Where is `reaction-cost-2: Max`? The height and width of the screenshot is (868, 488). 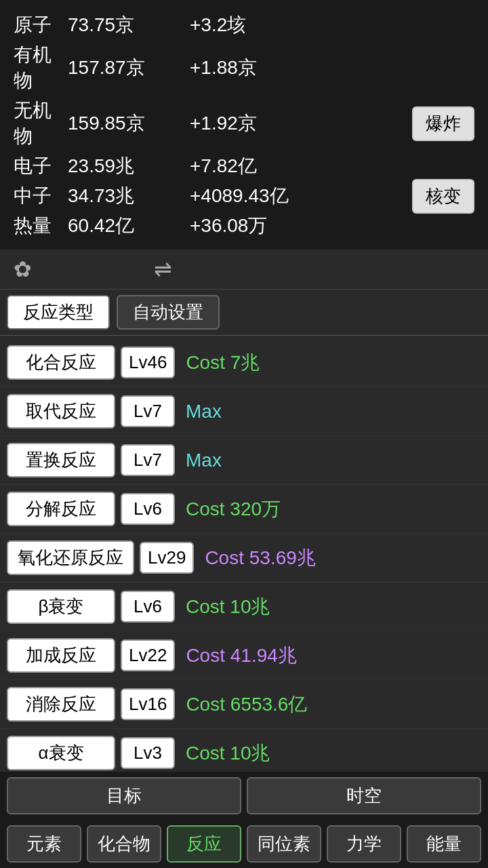
reaction-cost-2: Max is located at coordinates (203, 460).